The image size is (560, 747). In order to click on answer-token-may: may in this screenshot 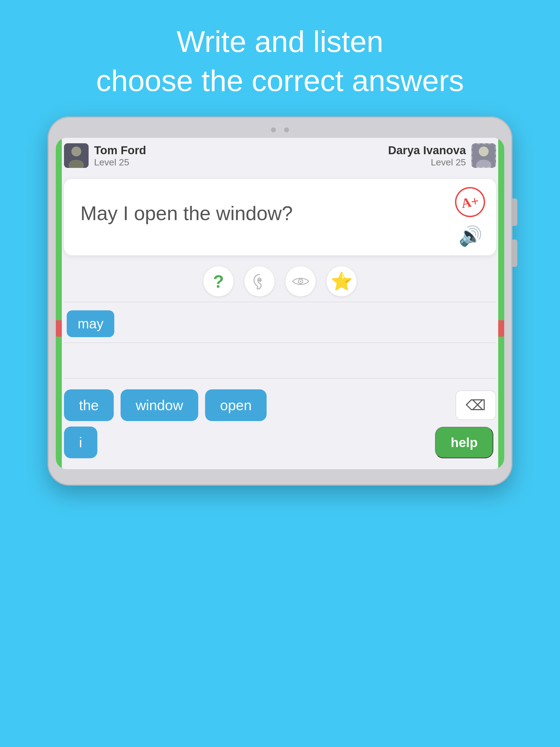, I will do `click(91, 324)`.